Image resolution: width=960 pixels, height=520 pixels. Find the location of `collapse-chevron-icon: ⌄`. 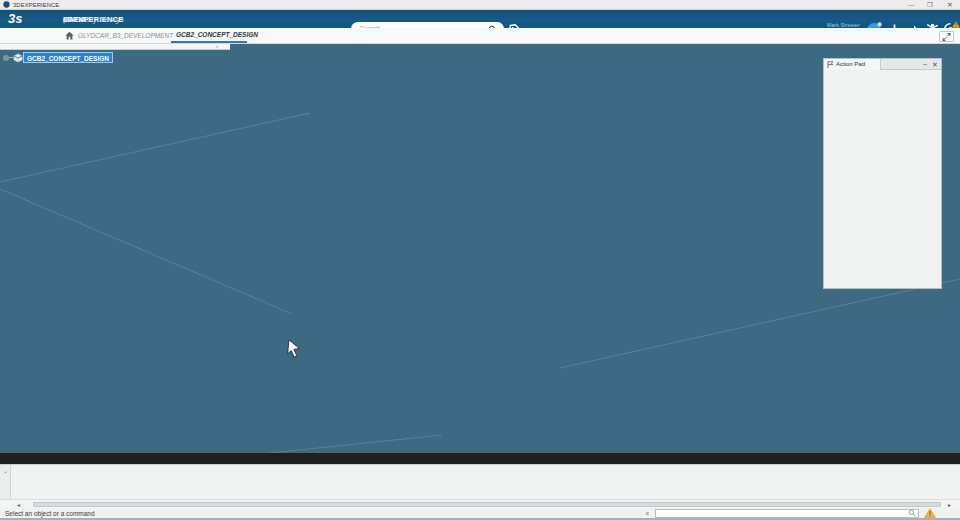

collapse-chevron-icon: ⌄ is located at coordinates (6, 470).